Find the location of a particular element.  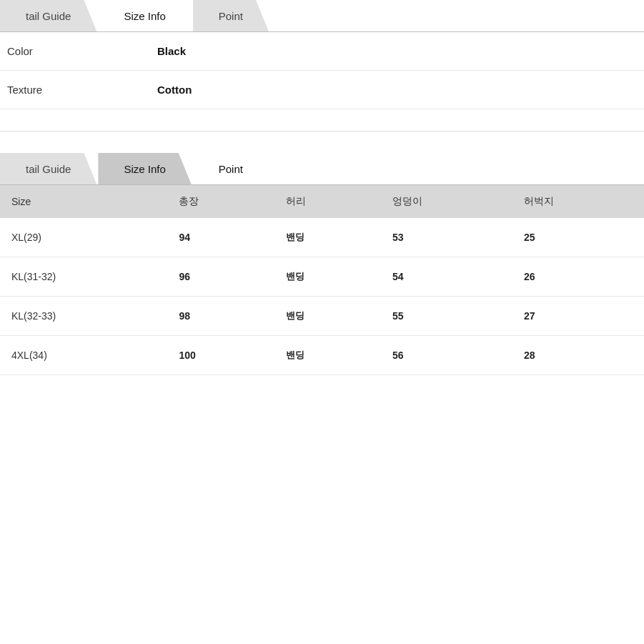

size-cell-length: 100 is located at coordinates (220, 356).